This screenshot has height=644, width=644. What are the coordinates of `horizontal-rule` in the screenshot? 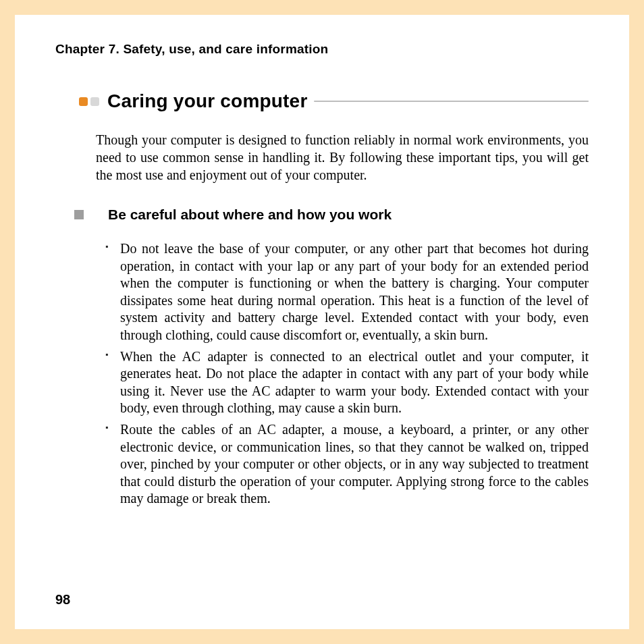 It's located at (451, 101).